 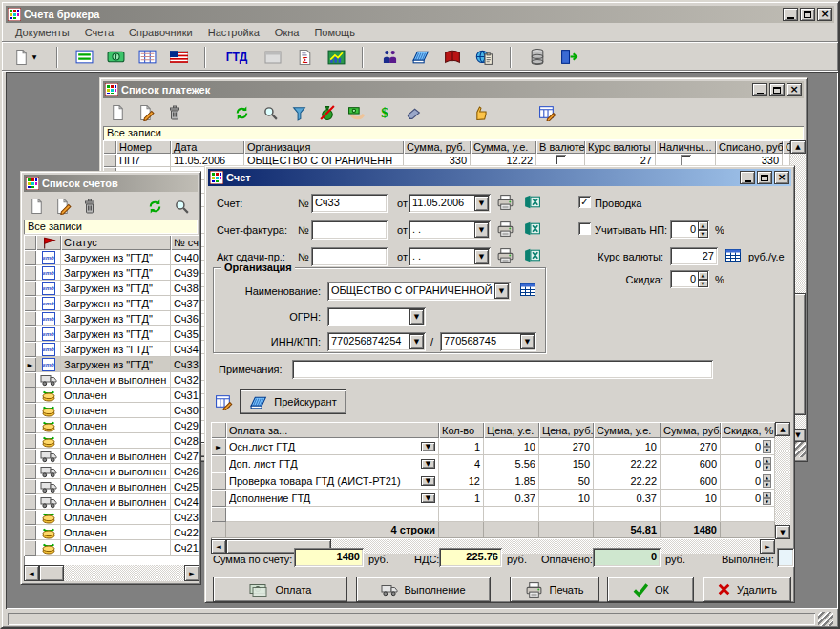 What do you see at coordinates (185, 472) in the screenshot?
I see `number-cell: Сч26` at bounding box center [185, 472].